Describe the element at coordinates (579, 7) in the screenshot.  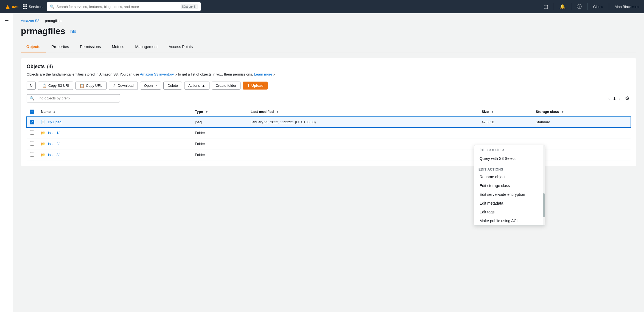
I see `help-icon: ⓘ` at that location.